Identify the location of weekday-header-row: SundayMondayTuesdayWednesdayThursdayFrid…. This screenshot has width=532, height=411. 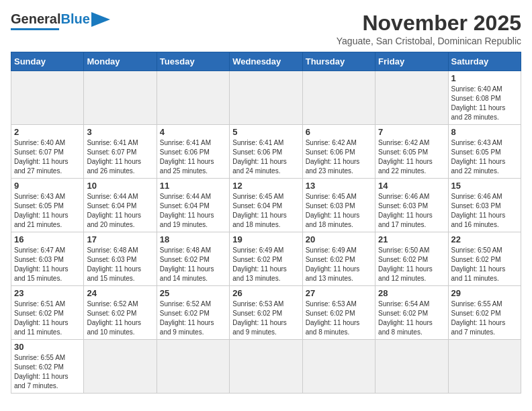
(266, 62).